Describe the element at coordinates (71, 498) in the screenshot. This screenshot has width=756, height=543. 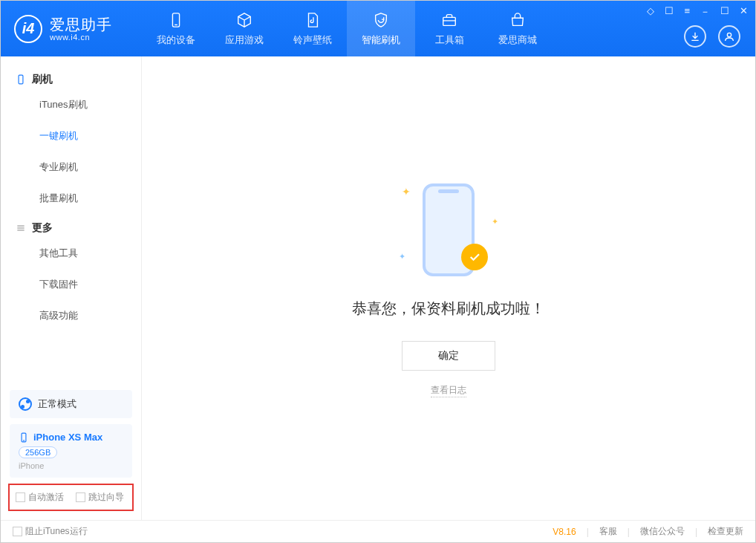
I see `checkbox-highlight-row: 自动激活 跳过向导` at that location.